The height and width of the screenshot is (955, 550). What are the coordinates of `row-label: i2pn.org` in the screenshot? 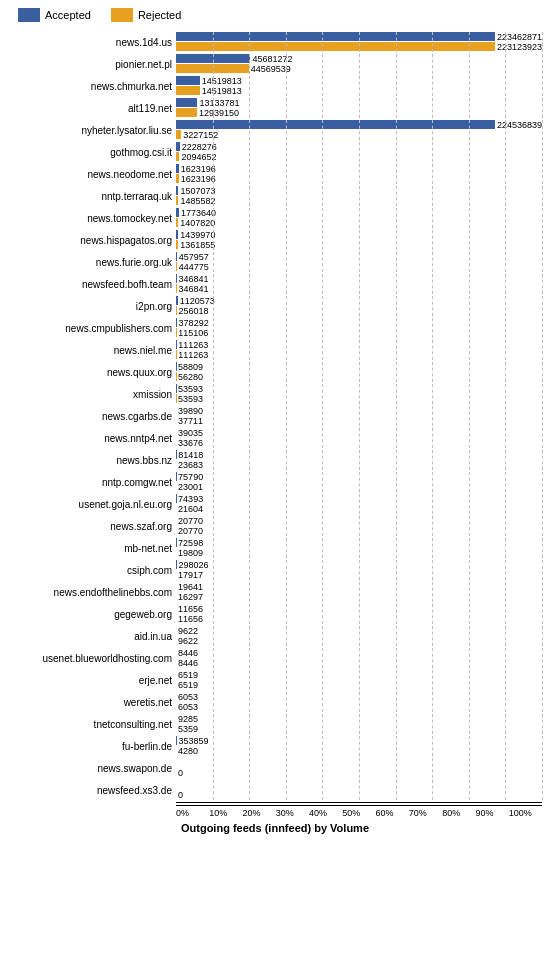 It's located at (92, 306).